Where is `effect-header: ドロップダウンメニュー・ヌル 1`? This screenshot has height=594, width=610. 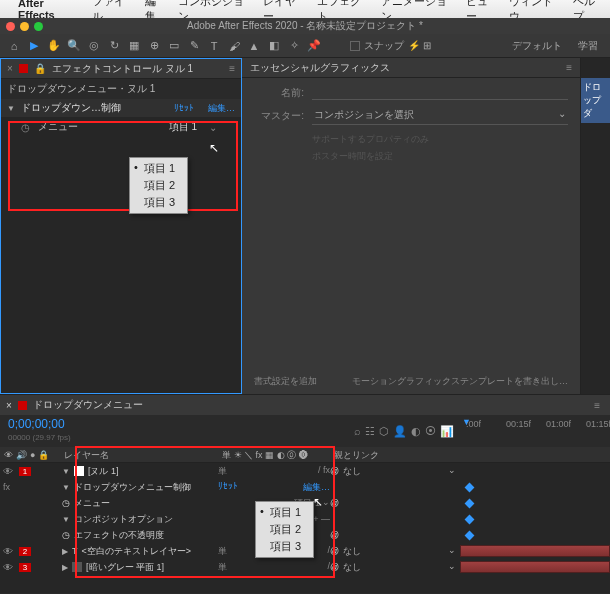
effect-header: ドロップダウンメニュー・ヌル 1 is located at coordinates (121, 89).